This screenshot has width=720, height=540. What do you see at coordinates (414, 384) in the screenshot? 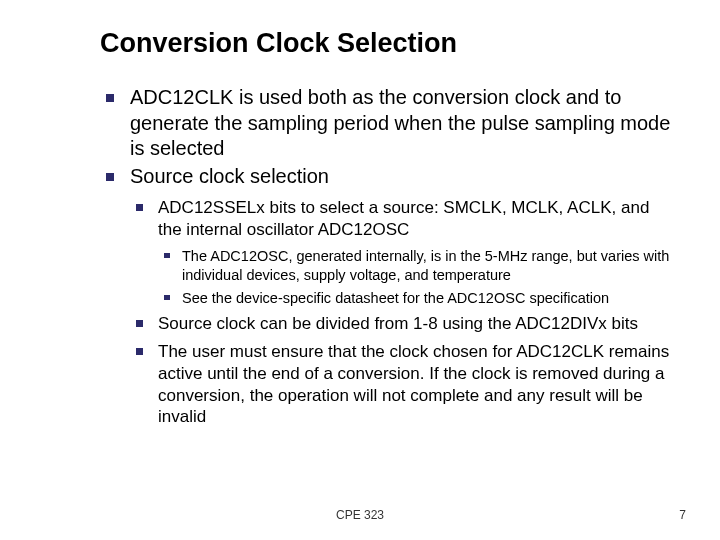
I see `bullet-text: The user must ensure that the clock chos…` at bounding box center [414, 384].